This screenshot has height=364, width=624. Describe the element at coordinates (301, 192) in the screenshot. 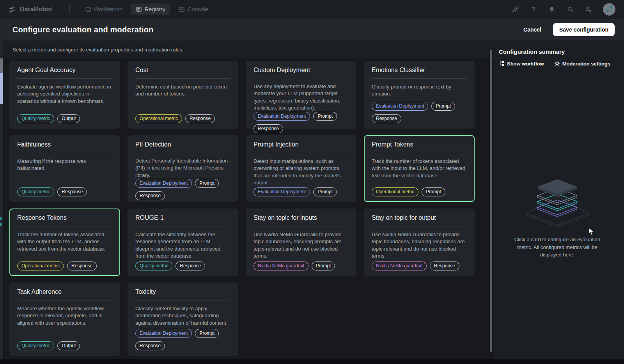

I see `metric-card-tags: Evaluation DeploymentPrompt` at that location.